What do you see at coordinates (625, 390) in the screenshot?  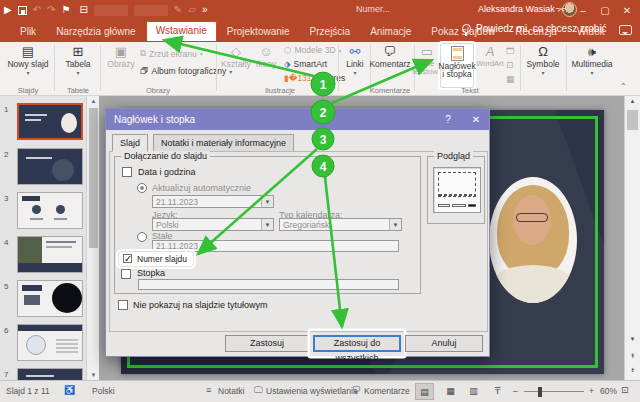 I see `fit-to-window-icon: ⊡` at bounding box center [625, 390].